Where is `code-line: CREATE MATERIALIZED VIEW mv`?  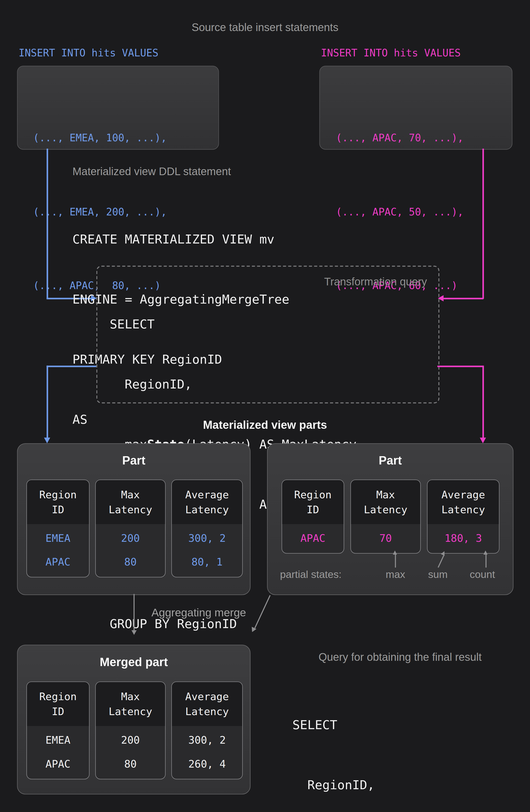
code-line: CREATE MATERIALIZED VIEW mv is located at coordinates (181, 240).